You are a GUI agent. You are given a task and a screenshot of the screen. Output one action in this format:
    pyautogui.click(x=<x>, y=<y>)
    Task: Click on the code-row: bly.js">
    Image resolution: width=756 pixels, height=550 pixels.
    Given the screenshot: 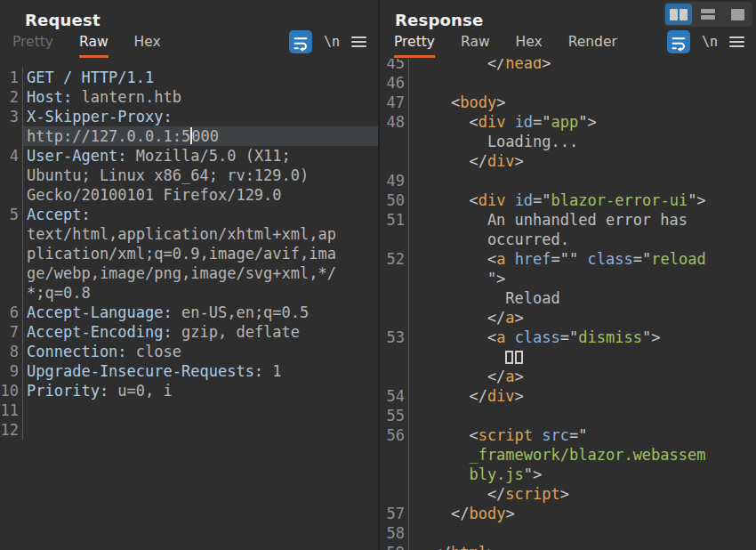 What is the action you would take?
    pyautogui.click(x=567, y=474)
    